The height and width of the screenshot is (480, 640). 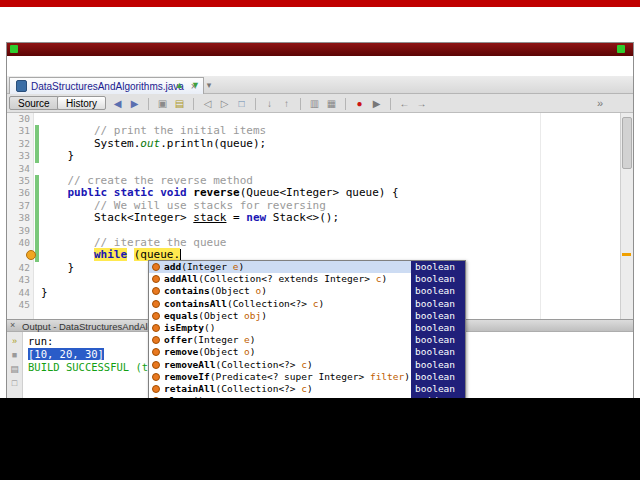 I want to click on output-line: run:, so click(x=40, y=342).